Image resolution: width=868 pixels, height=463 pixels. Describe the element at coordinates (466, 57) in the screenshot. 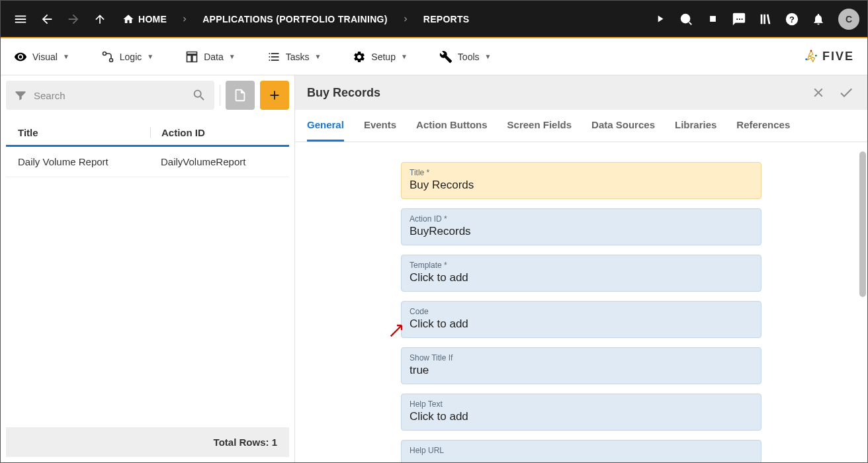

I see `menu-tools: Tools▼` at that location.